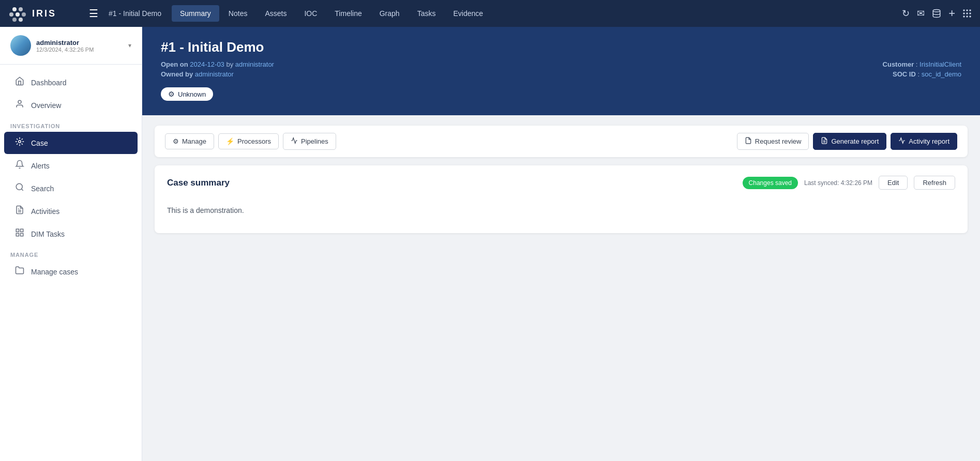 This screenshot has height=461, width=980. I want to click on sidebar-item-overview: Overview, so click(71, 105).